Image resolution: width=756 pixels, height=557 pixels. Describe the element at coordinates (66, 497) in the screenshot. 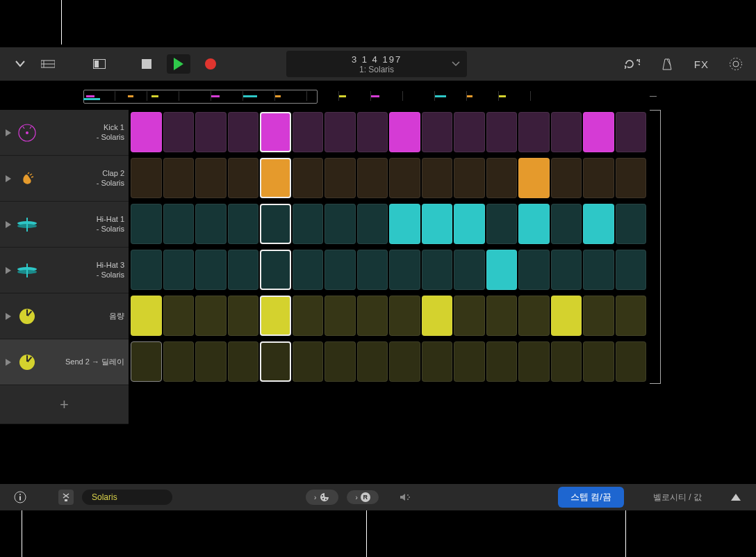

I see `close-icon` at that location.